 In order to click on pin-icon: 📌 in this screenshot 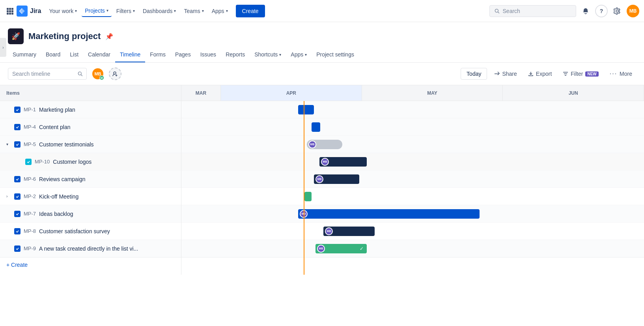, I will do `click(109, 36)`.